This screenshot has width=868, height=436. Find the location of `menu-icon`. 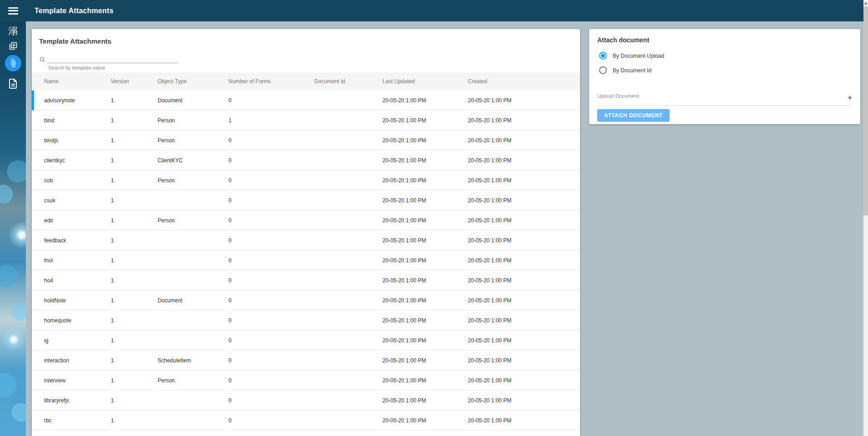

menu-icon is located at coordinates (13, 11).